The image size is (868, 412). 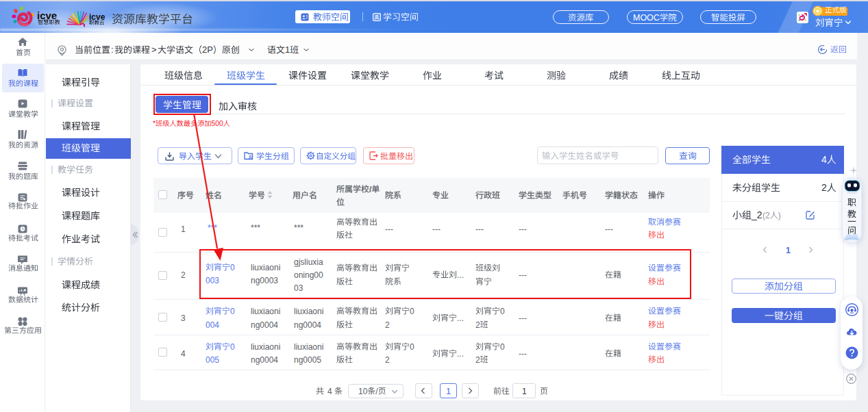 I want to click on svg-text: 004, so click(x=212, y=324).